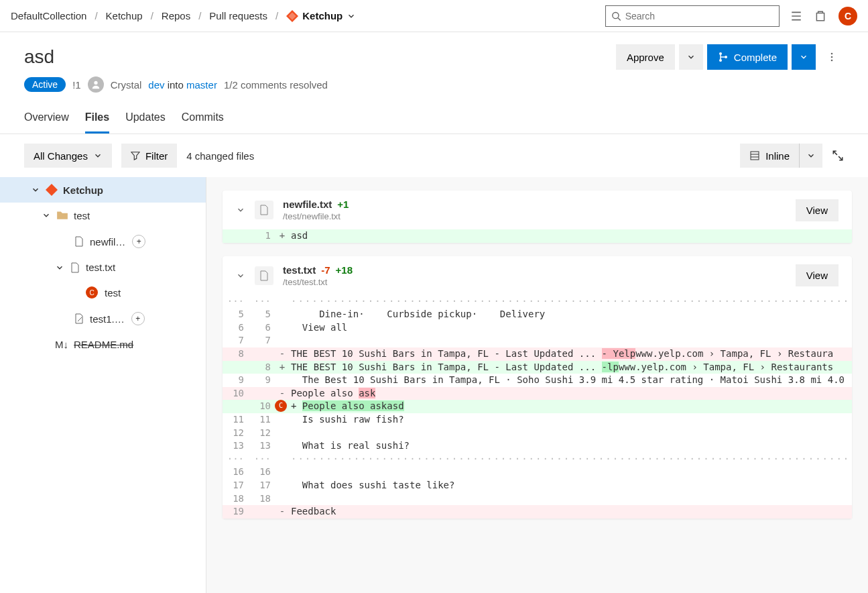 This screenshot has width=868, height=593. What do you see at coordinates (538, 446) in the screenshot?
I see `diff-line-context: 1313 What is real sushi?` at bounding box center [538, 446].